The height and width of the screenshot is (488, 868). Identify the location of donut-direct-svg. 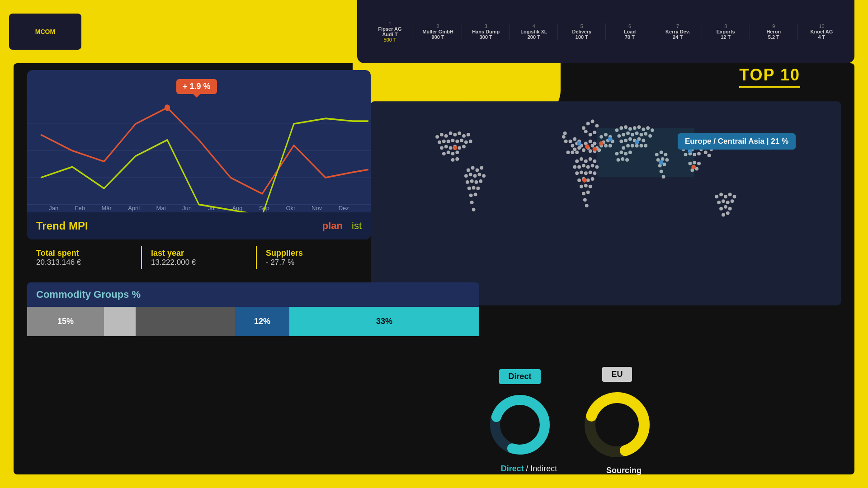
(520, 425).